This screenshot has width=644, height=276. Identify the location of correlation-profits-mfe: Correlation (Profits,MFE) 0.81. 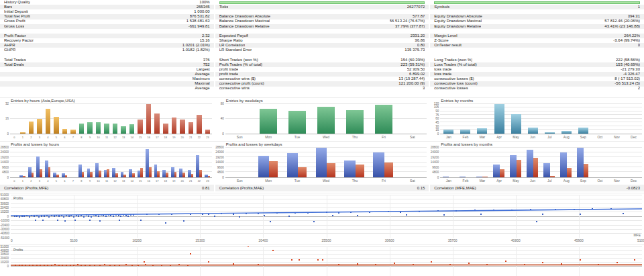
(107, 188).